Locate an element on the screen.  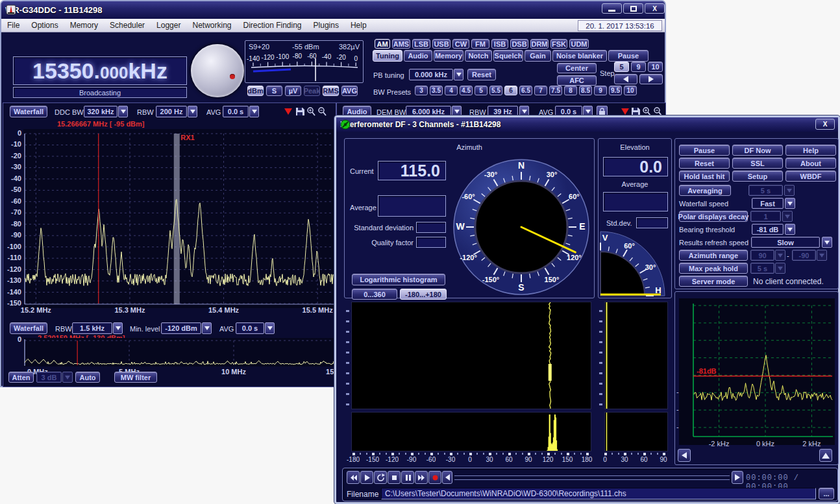
ddc-spectrum-plot: RX1 is located at coordinates (180, 219).